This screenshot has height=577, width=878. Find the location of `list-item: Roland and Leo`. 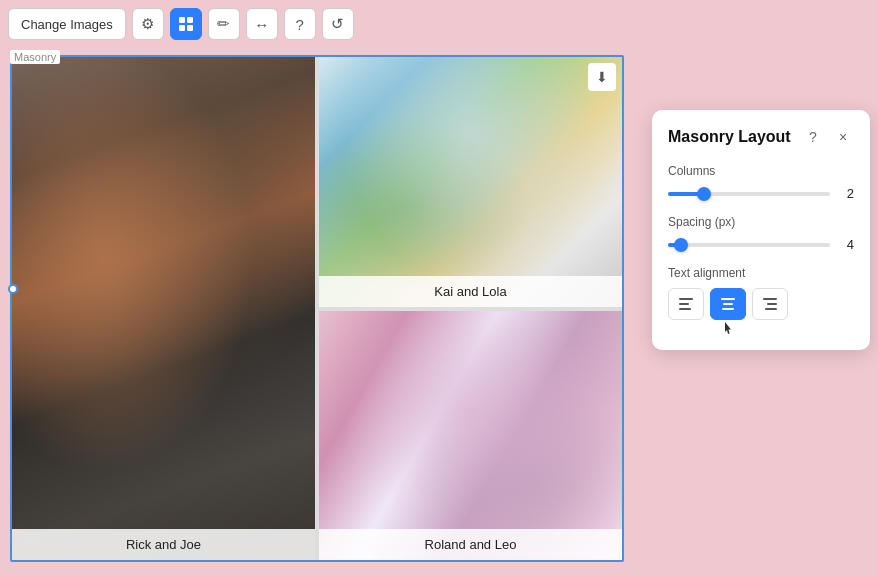

list-item: Roland and Leo is located at coordinates (470, 436).